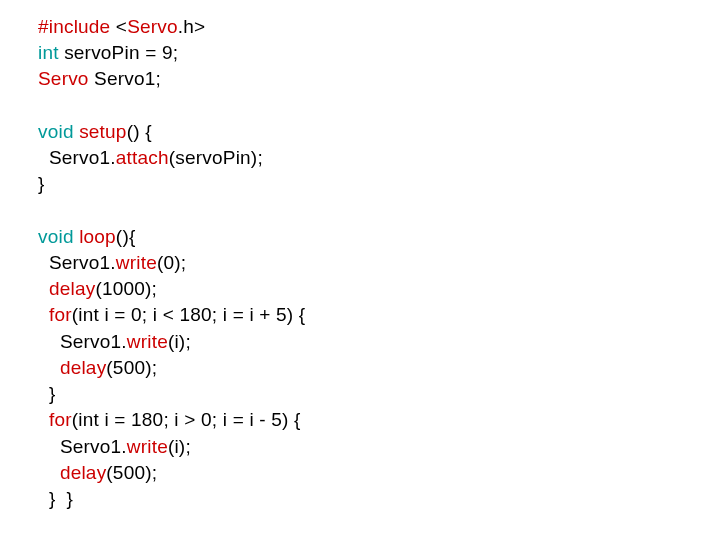 Image resolution: width=720 pixels, height=540 pixels. Describe the element at coordinates (216, 158) in the screenshot. I see `code-text: (servoPin);` at that location.